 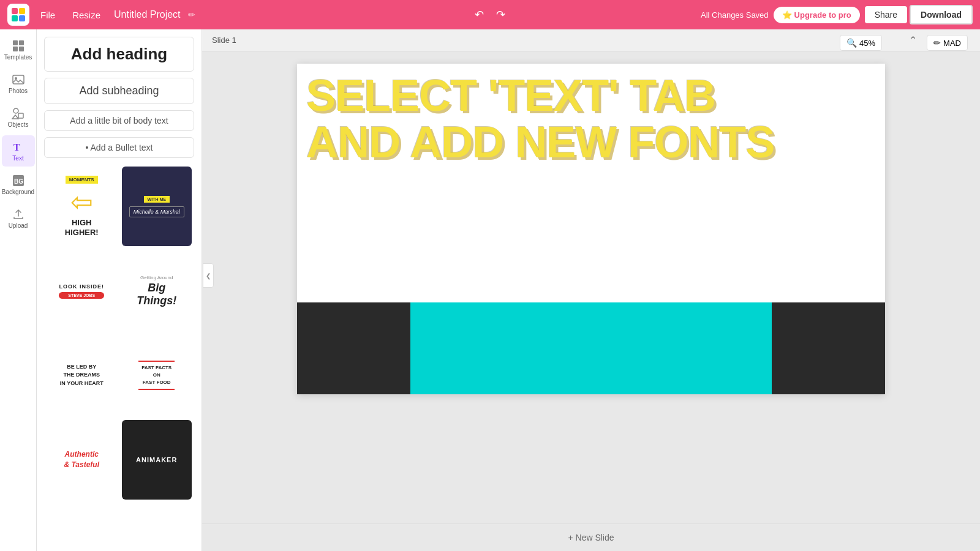 I want to click on canvas-title-line1: SELECT 'TEXT' TAB, so click(x=589, y=96).